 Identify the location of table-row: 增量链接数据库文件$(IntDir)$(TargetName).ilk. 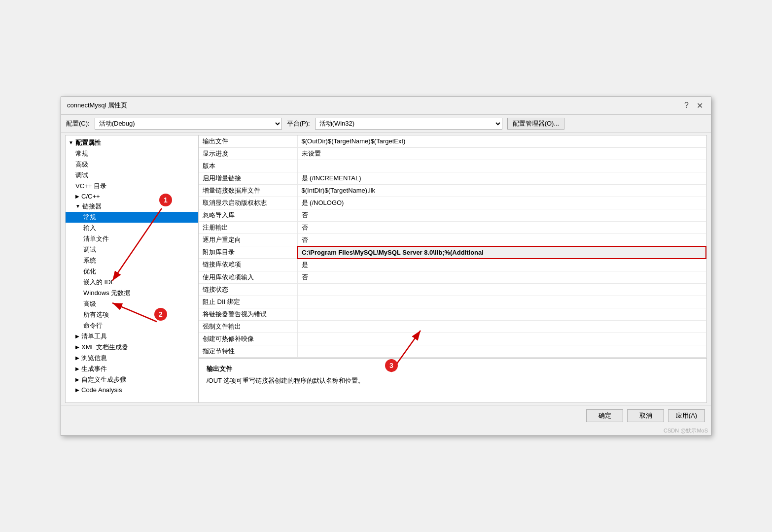
(453, 190).